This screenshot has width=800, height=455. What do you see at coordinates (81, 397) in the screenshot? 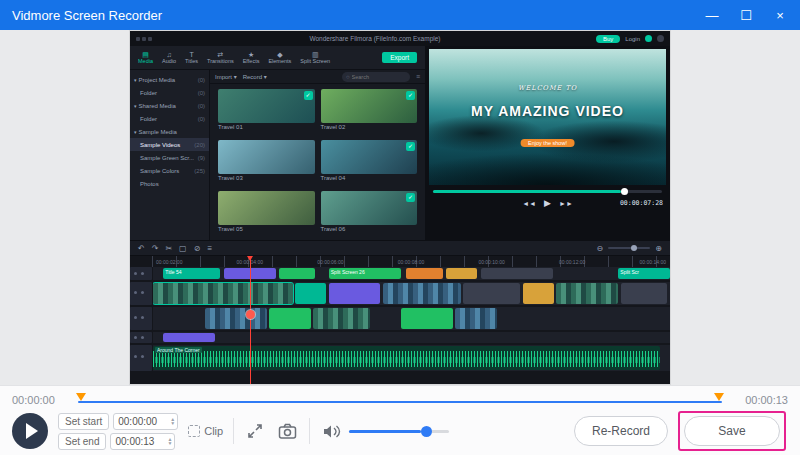
I see `trim-start-handle` at bounding box center [81, 397].